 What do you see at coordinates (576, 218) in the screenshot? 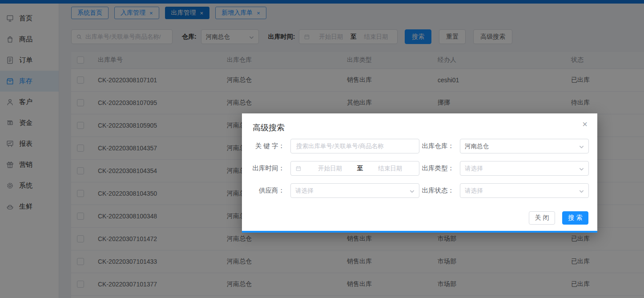
I see `dialog-search-button: 搜 索` at bounding box center [576, 218].